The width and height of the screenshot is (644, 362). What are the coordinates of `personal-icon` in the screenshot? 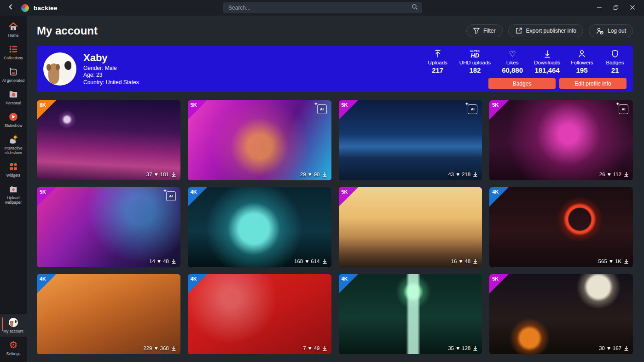 It's located at (13, 94).